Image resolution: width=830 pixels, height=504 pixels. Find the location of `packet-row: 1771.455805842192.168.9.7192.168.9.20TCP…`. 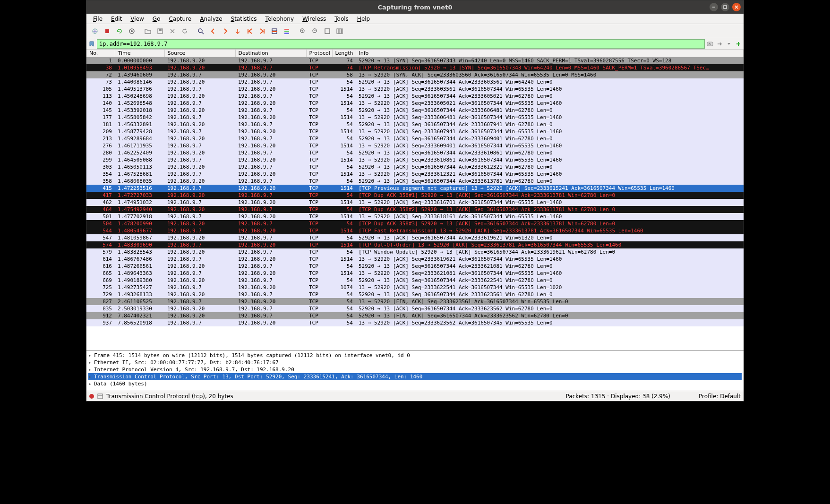

packet-row: 1771.455805842192.168.9.7192.168.9.20TCP… is located at coordinates (415, 117).